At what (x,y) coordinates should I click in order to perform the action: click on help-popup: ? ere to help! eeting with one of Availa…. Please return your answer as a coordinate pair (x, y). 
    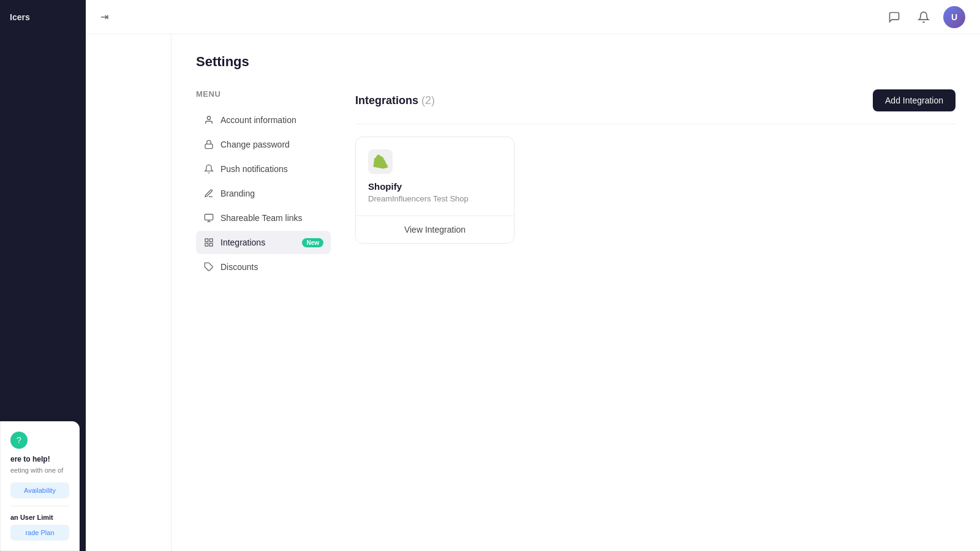
    Looking at the image, I should click on (40, 486).